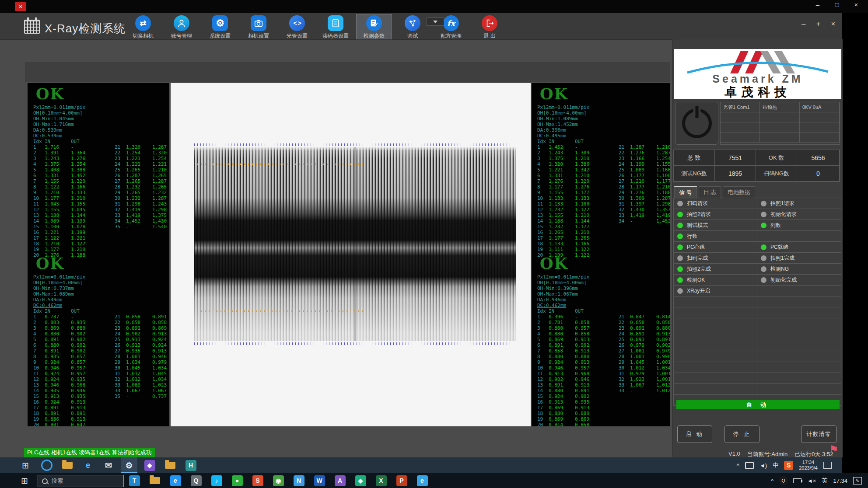 This screenshot has width=868, height=488. What do you see at coordinates (696, 123) in the screenshot?
I see `xray-power-button` at bounding box center [696, 123].